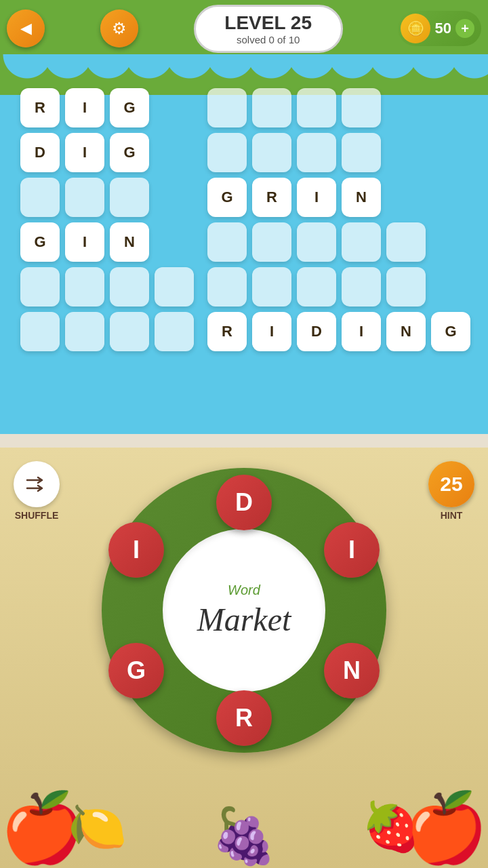 This screenshot has height=868, width=488. What do you see at coordinates (339, 197) in the screenshot?
I see `word-row-grin: G R I N` at bounding box center [339, 197].